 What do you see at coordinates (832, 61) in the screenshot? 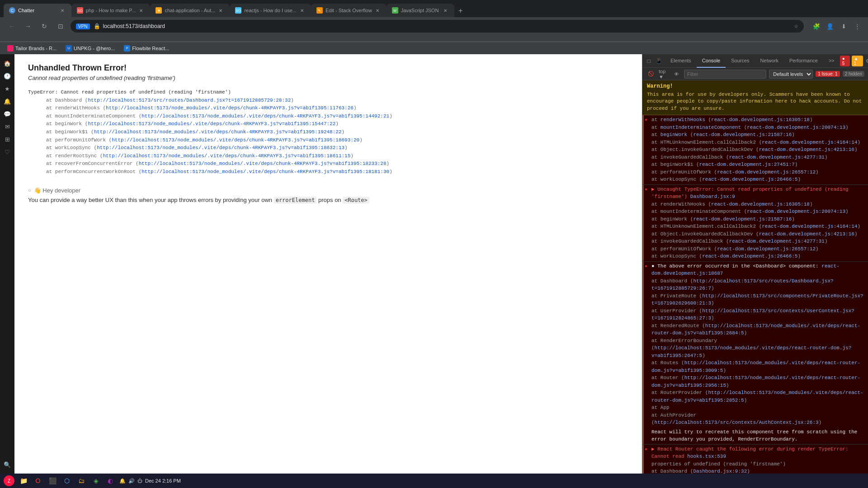
I see `tab-more: >>` at bounding box center [832, 61].